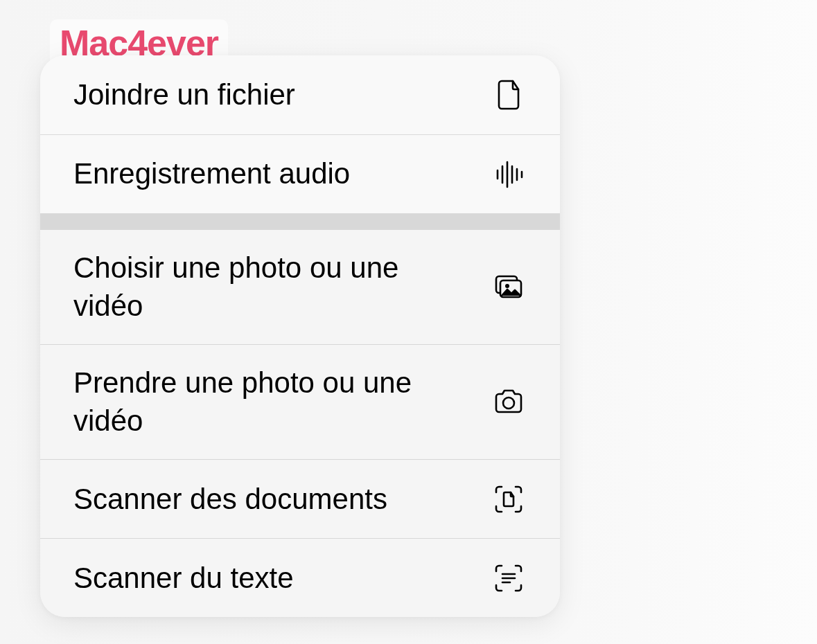 The image size is (817, 644). Describe the element at coordinates (509, 287) in the screenshot. I see `photo-library-icon` at that location.